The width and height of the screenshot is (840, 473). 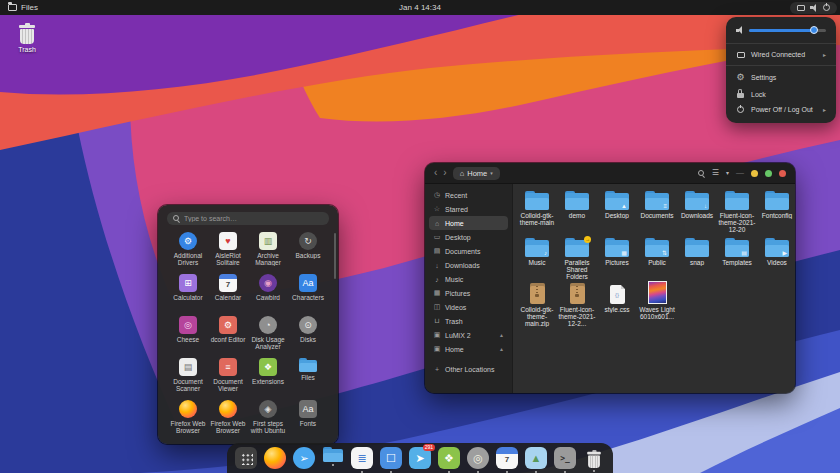 I want to click on dock-item-photos: ▲, so click(x=536, y=460).